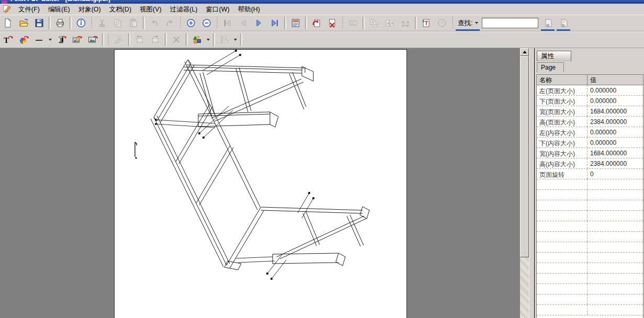 Image resolution: width=644 pixels, height=318 pixels. What do you see at coordinates (532, 183) in the screenshot?
I see `panel-splitter` at bounding box center [532, 183].